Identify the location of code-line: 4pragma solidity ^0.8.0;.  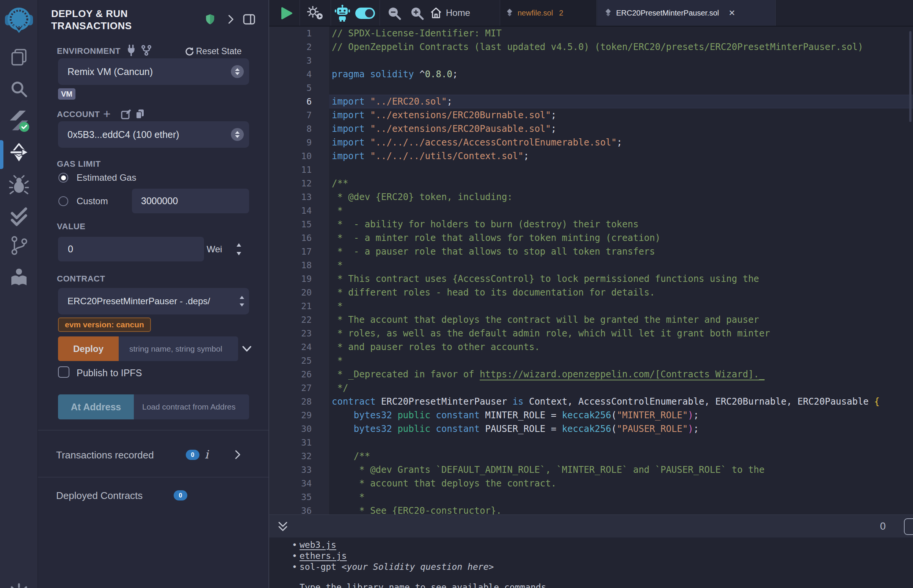
(591, 74).